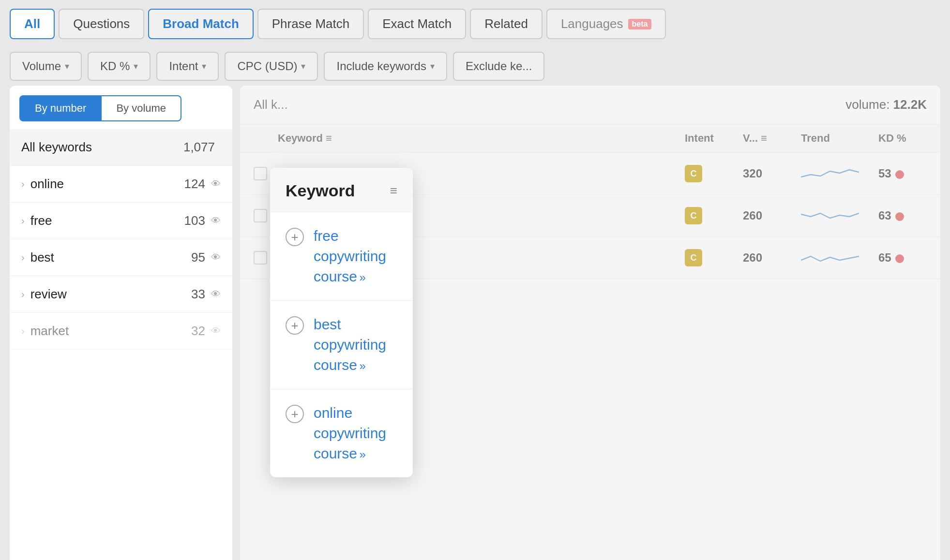 This screenshot has width=950, height=560. What do you see at coordinates (840, 138) in the screenshot?
I see `trend-column-header: Trend` at bounding box center [840, 138].